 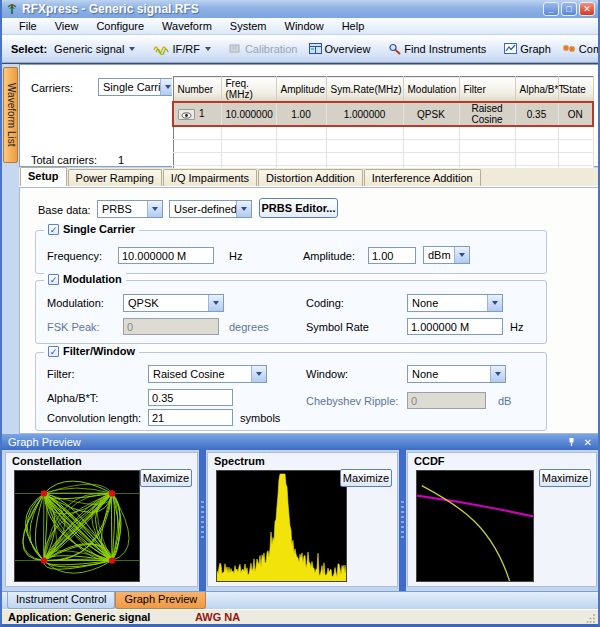 I want to click on convolution-label: Convolution length:, so click(x=94, y=418).